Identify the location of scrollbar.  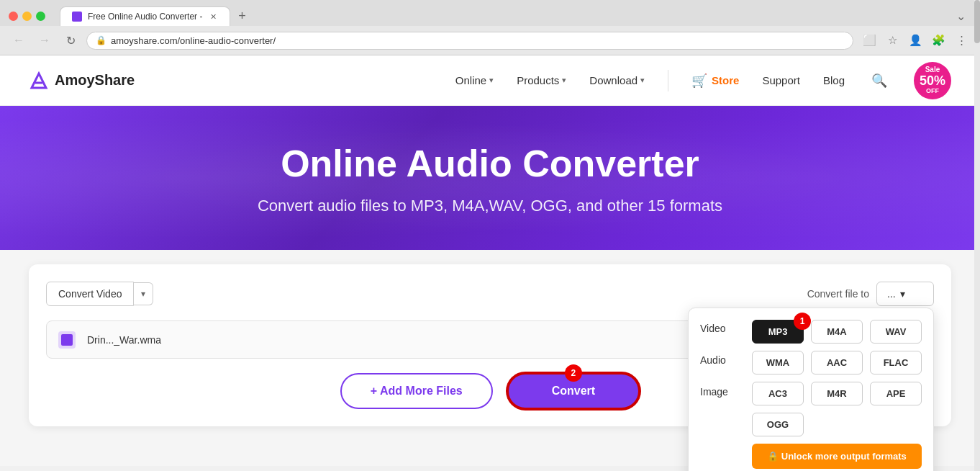
(977, 236).